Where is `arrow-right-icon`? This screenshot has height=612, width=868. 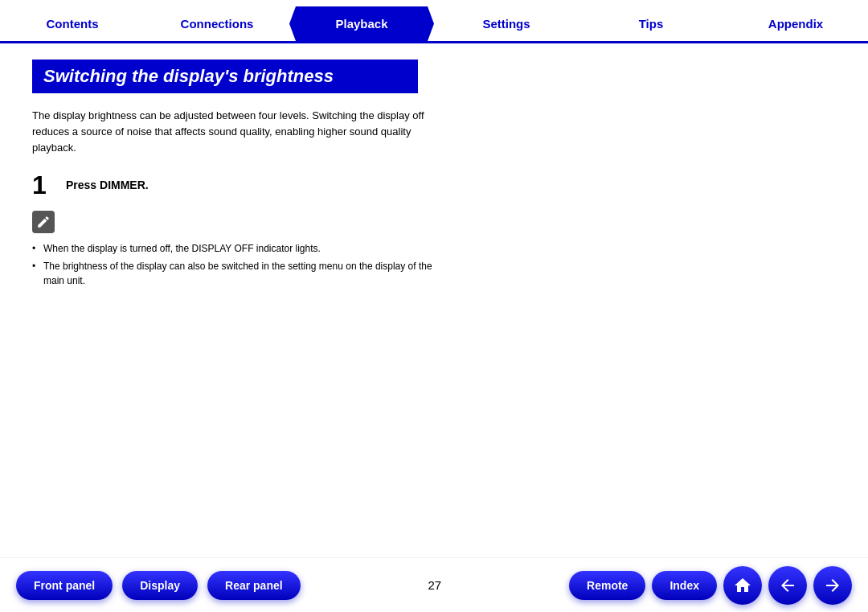
arrow-right-icon is located at coordinates (833, 585).